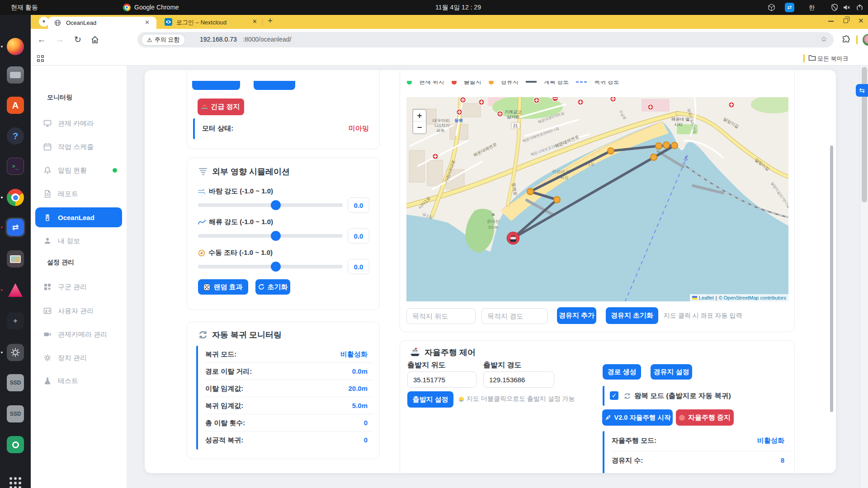 This screenshot has width=868, height=488. I want to click on teamviewer-tray-icon: ⇄, so click(789, 7).